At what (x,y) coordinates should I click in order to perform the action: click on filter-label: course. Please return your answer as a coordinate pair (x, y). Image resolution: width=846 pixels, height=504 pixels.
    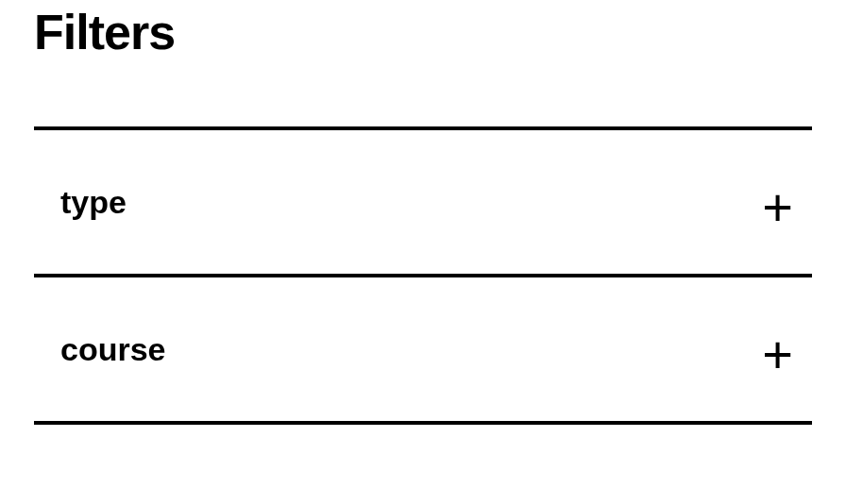
    Looking at the image, I should click on (113, 349).